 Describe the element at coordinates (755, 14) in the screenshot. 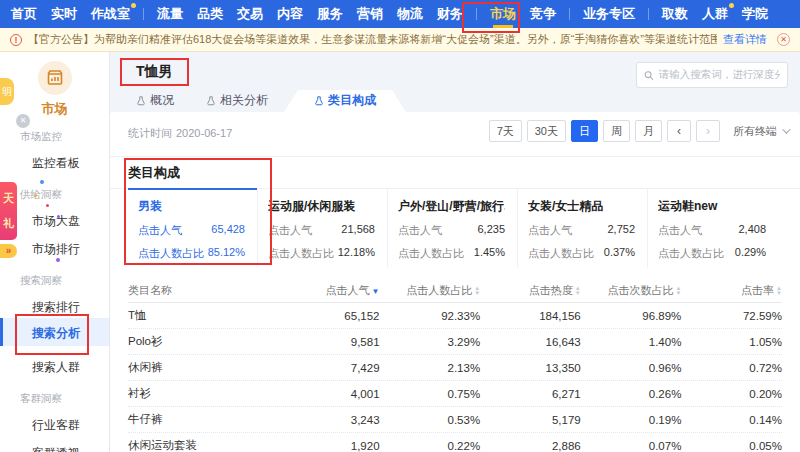

I see `nav-academy: 学院` at that location.